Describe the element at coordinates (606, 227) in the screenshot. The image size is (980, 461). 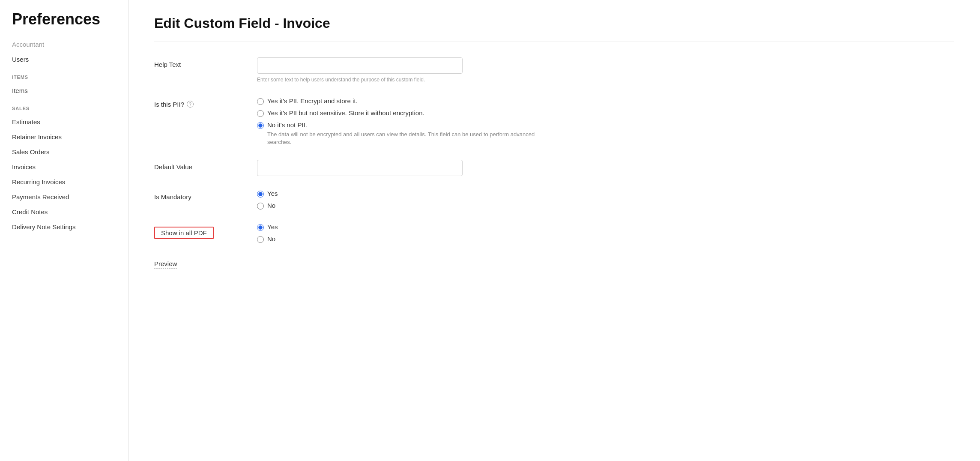
I see `show-pdf-option-yes: Yes` at that location.